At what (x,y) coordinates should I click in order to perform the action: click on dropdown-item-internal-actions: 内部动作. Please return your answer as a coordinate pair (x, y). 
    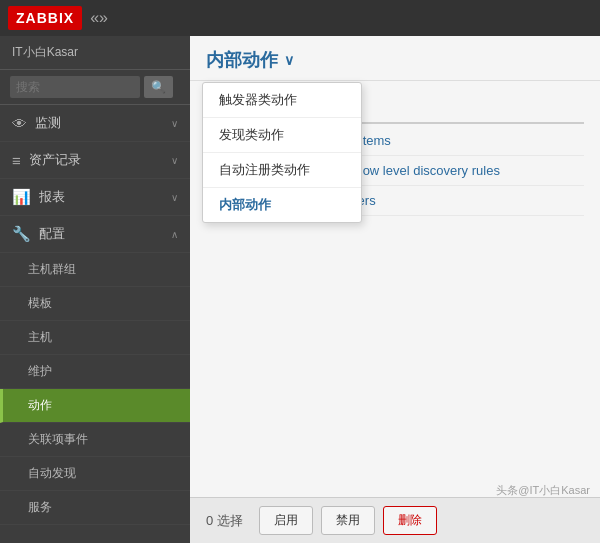
    Looking at the image, I should click on (282, 205).